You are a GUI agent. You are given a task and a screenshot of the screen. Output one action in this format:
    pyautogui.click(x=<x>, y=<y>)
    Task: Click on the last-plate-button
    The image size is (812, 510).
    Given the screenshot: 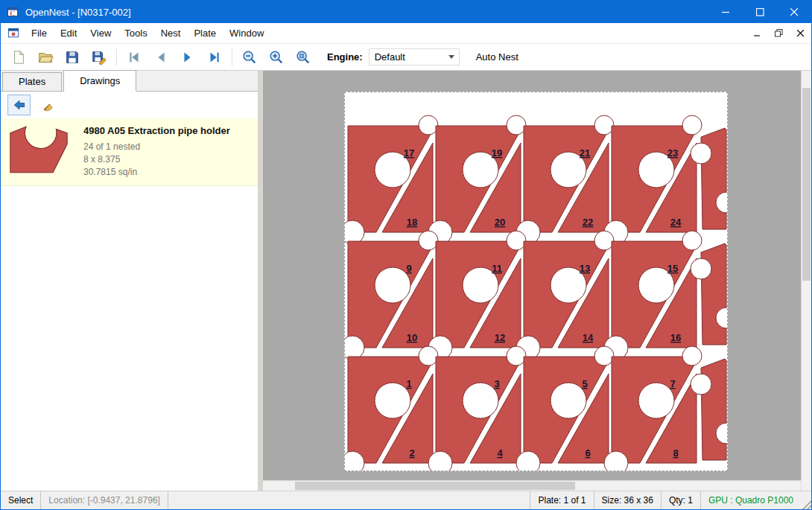 What is the action you would take?
    pyautogui.click(x=215, y=57)
    